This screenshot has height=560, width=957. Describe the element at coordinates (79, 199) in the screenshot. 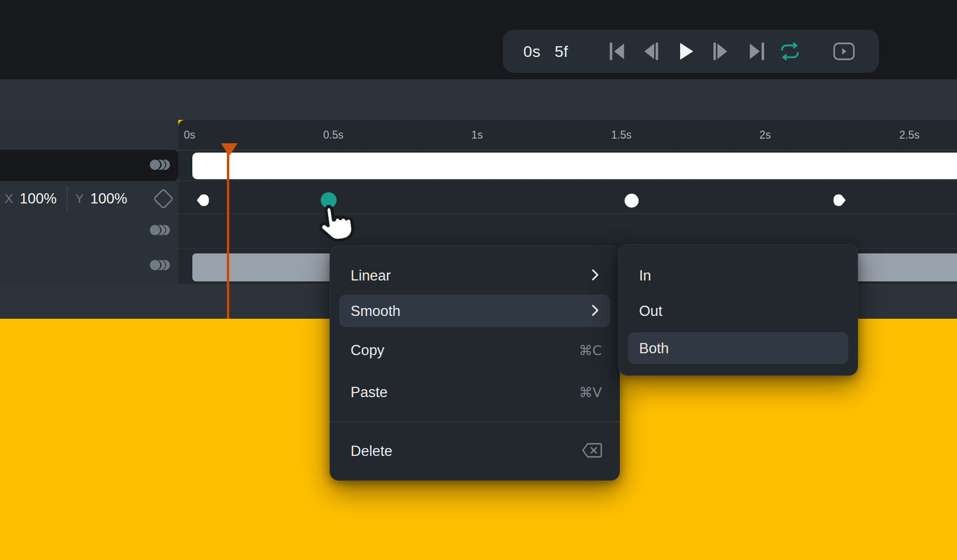

I see `y-axis-label: Y` at that location.